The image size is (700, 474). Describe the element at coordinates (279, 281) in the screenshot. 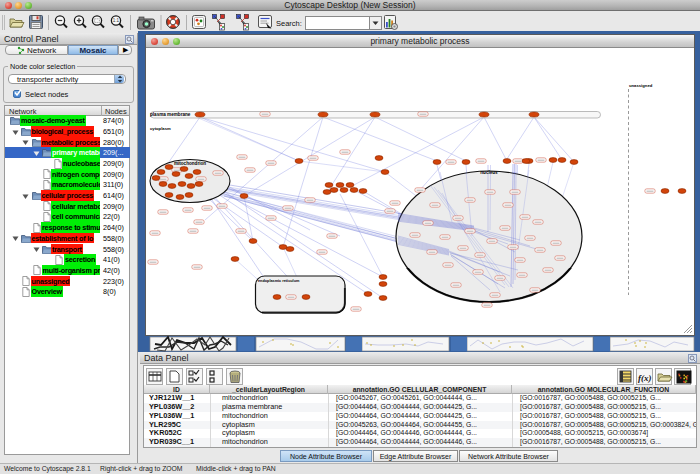

I see `svg-text: endoplasmic reticulum` at that location.